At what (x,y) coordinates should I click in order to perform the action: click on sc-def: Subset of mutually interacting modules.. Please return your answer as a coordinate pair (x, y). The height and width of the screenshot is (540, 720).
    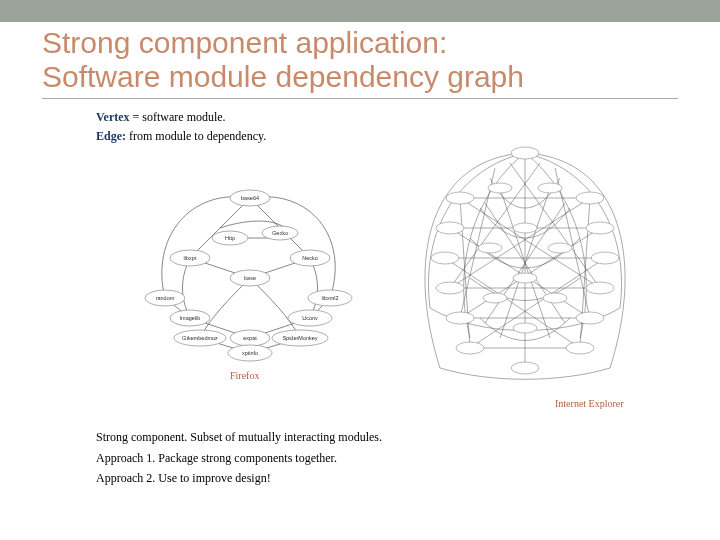
    Looking at the image, I should click on (284, 437).